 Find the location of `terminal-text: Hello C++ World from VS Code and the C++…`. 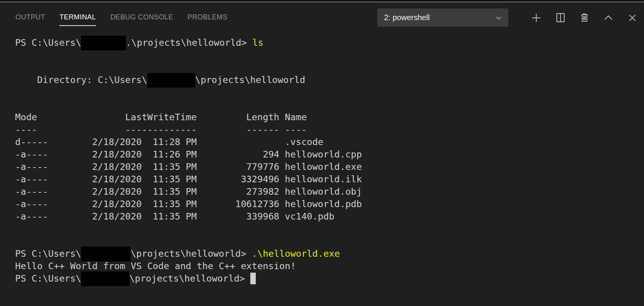

terminal-text: Hello C++ World from VS Code and the C++… is located at coordinates (155, 266).